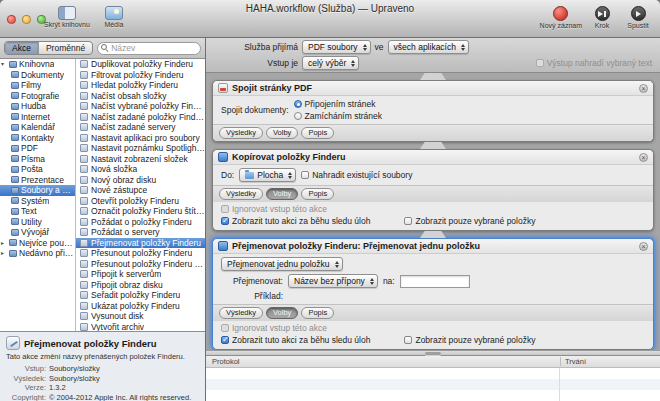  I want to click on record-label: Nový záznam, so click(561, 26).